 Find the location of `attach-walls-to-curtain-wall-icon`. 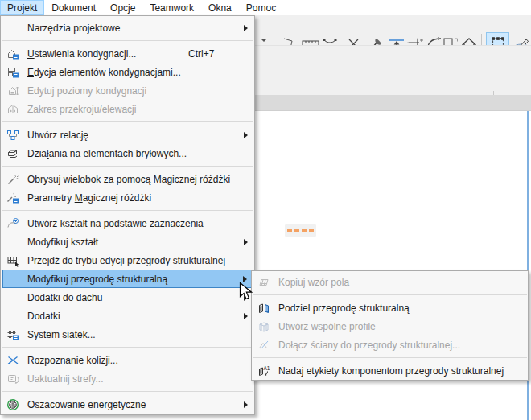

attach-walls-to-curtain-wall-icon is located at coordinates (266, 345).